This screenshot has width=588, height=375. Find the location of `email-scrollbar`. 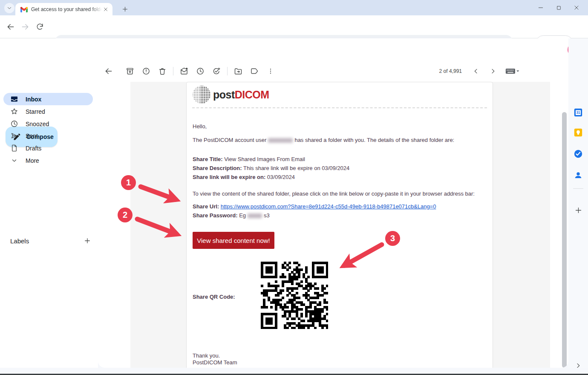

email-scrollbar is located at coordinates (564, 240).